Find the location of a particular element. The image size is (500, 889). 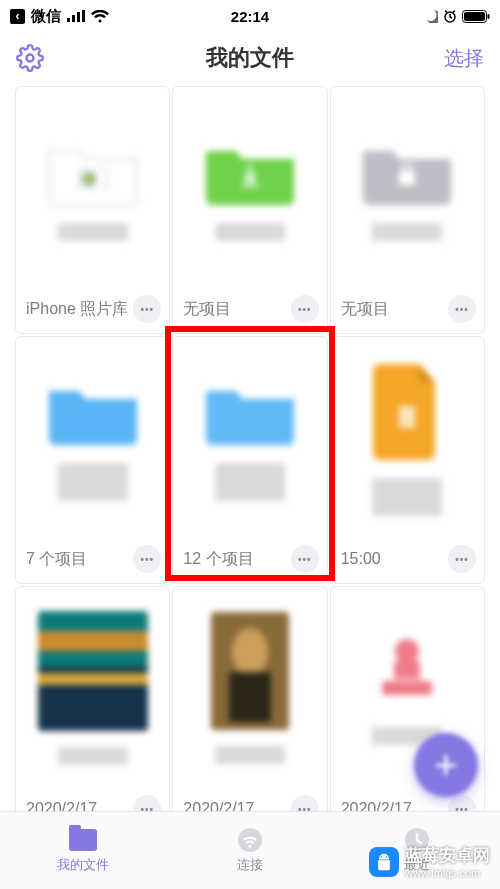

tab-label: 最近 is located at coordinates (417, 865).